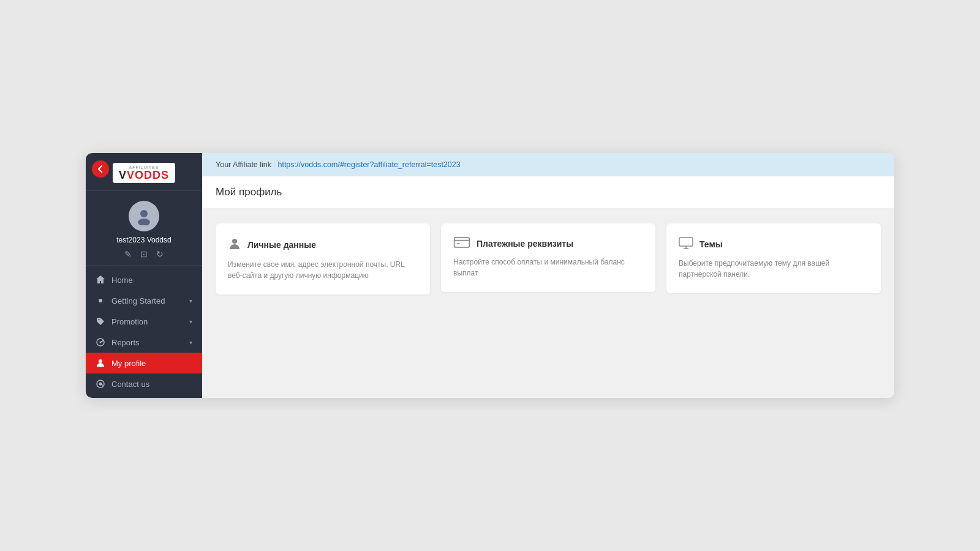  What do you see at coordinates (100, 321) in the screenshot?
I see `tag-icon` at bounding box center [100, 321].